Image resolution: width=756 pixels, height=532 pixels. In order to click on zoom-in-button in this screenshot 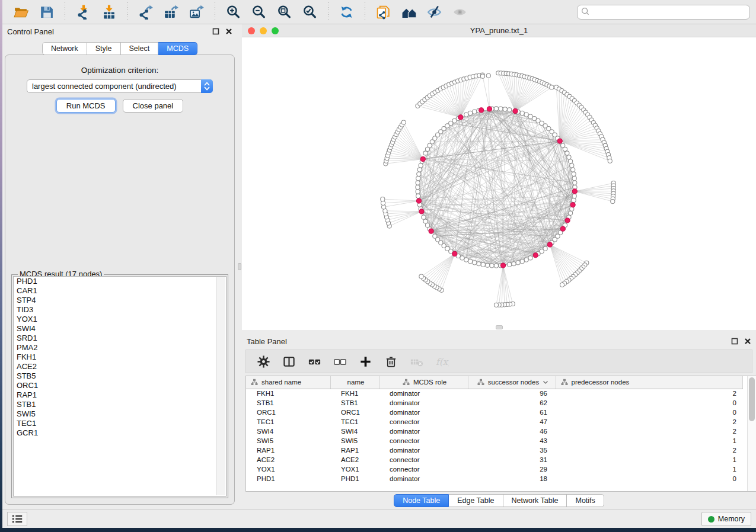, I will do `click(234, 12)`.